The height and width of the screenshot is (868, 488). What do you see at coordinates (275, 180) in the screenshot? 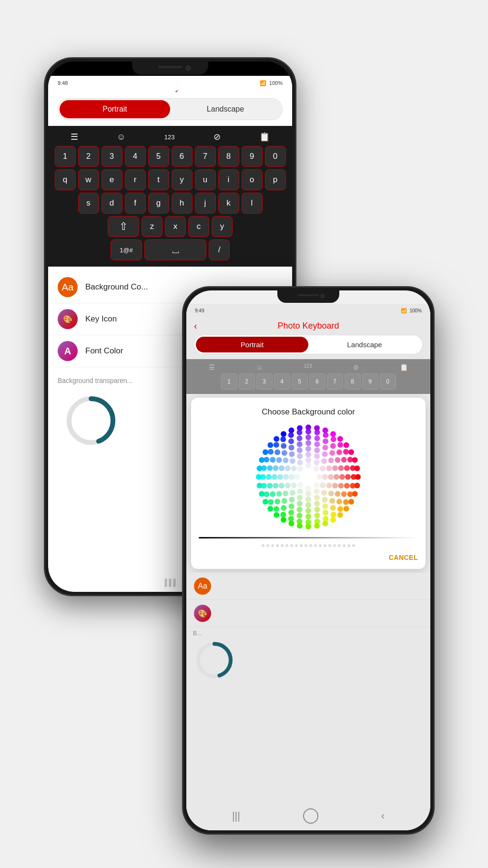
I see `key-p: p` at bounding box center [275, 180].